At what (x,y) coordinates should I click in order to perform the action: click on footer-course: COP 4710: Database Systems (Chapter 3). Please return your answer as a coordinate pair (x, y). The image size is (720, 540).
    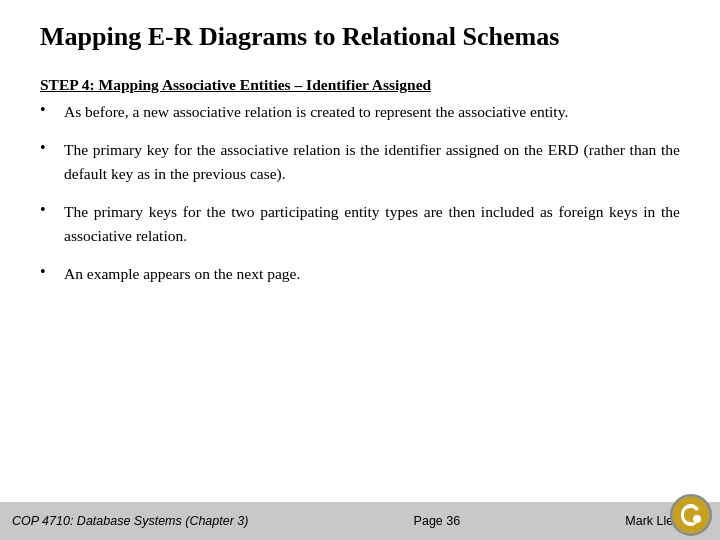
    Looking at the image, I should click on (130, 521).